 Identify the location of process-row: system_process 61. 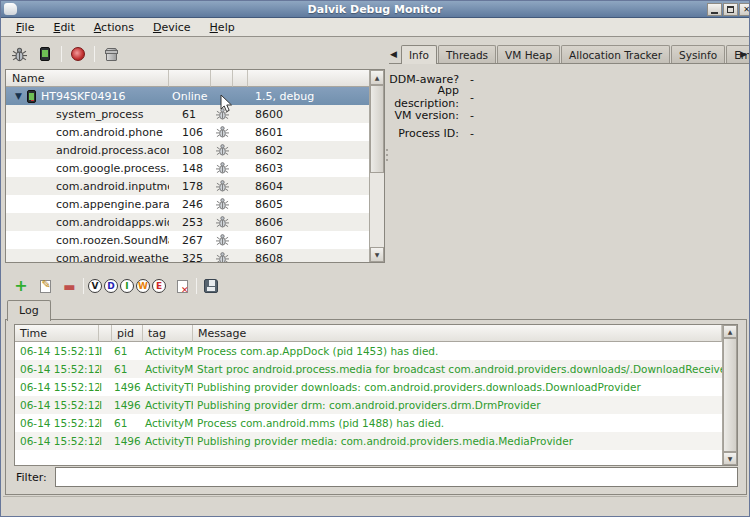
(188, 114).